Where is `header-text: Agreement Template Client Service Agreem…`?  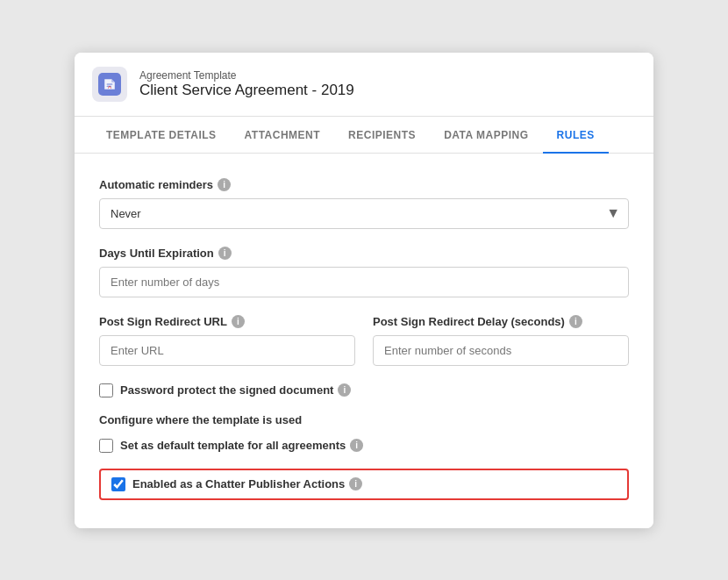
header-text: Agreement Template Client Service Agreem… is located at coordinates (247, 84).